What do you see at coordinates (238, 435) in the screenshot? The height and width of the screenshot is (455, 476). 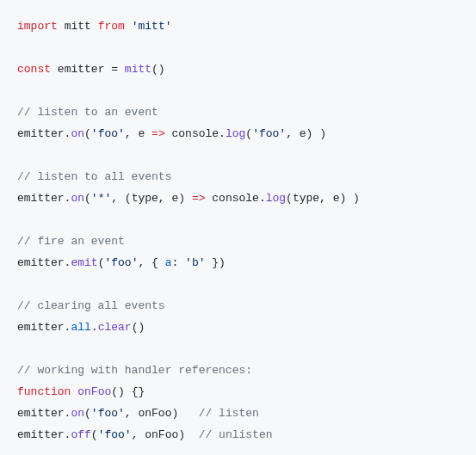 I see `code-line: emitter.off('foo', onFoo) // unlisten` at bounding box center [238, 435].